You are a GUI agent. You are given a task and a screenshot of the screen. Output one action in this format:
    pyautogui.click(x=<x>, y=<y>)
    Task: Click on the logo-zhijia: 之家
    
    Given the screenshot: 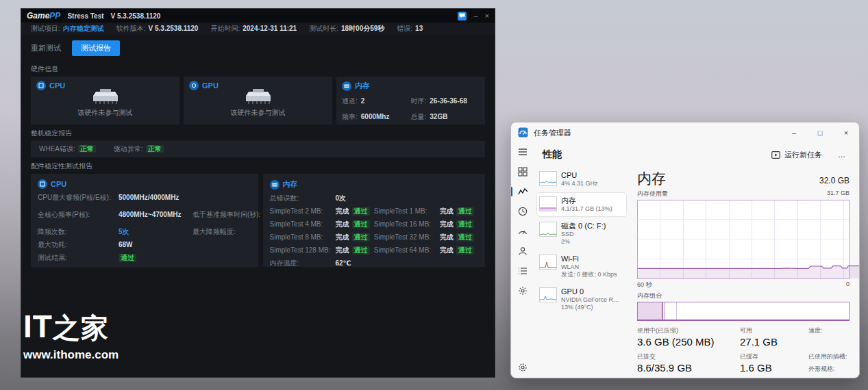 What is the action you would take?
    pyautogui.click(x=81, y=328)
    